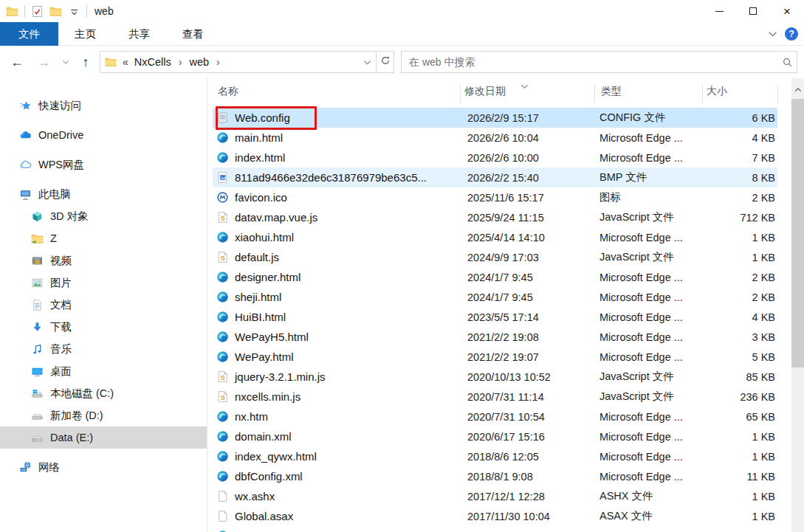 This screenshot has width=804, height=532. I want to click on red-annotation-rectangle, so click(266, 118).